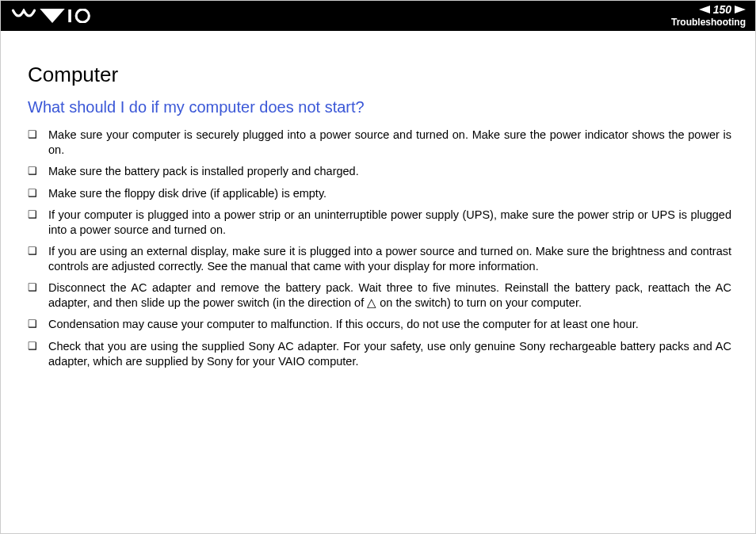 This screenshot has width=756, height=534. What do you see at coordinates (380, 143) in the screenshot?
I see `list-item: ❑Make sure your computer is securely plu…` at bounding box center [380, 143].